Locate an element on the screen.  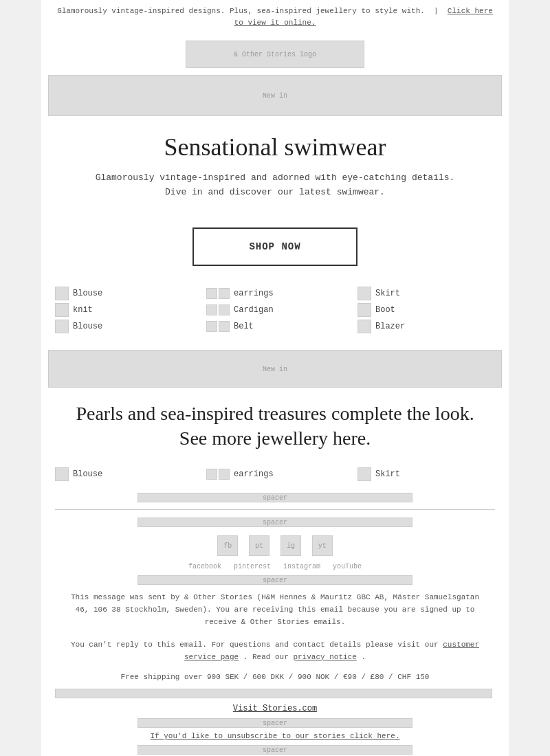
banner1-image: New in is located at coordinates (275, 96).